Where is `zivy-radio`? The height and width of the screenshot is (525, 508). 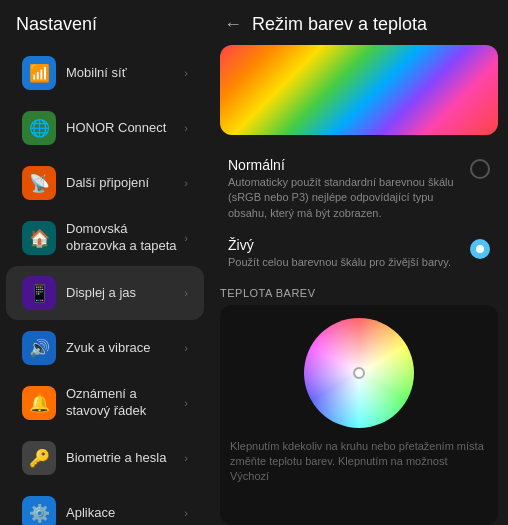 zivy-radio is located at coordinates (480, 249).